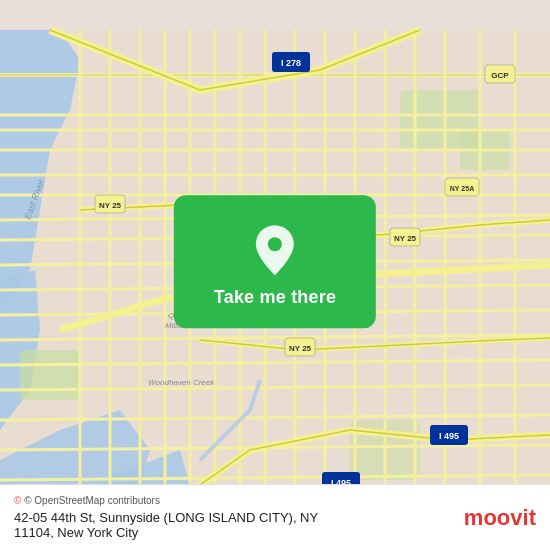  Describe the element at coordinates (166, 500) in the screenshot. I see `osm-attribution: © © OpenStreetMap contributors` at that location.